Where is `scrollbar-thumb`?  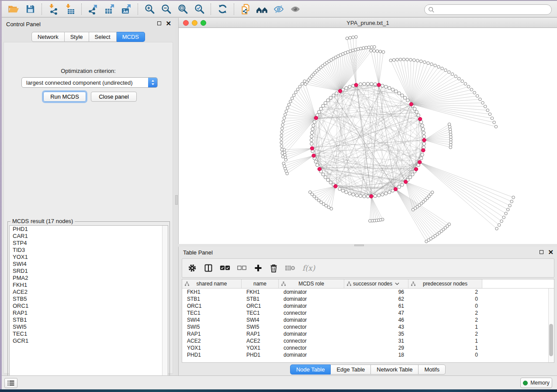
scrollbar-thumb is located at coordinates (551, 340).